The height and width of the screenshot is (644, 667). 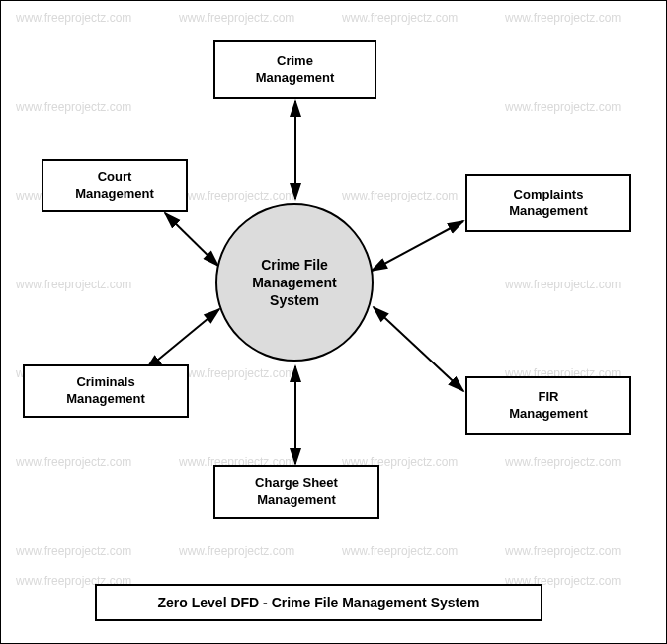 What do you see at coordinates (115, 186) in the screenshot?
I see `entity-label: CourtManagement` at bounding box center [115, 186].